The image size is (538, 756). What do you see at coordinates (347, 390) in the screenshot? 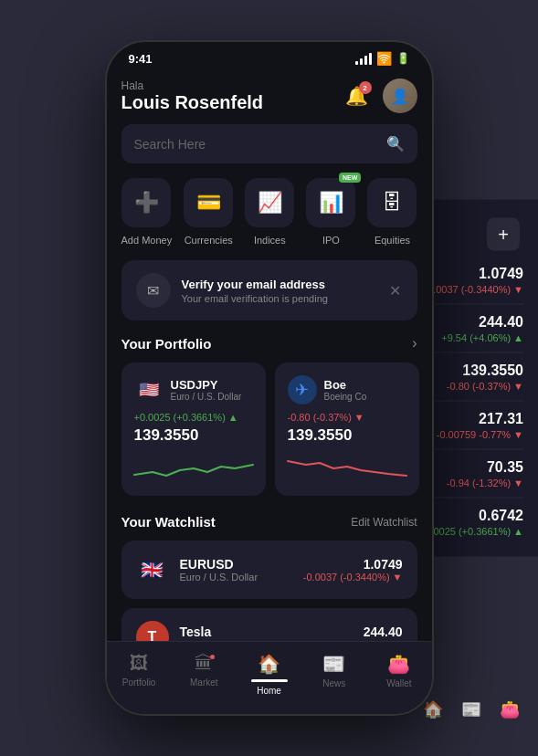
I see `card-header-boeing: ✈ Boe Boeing Co` at bounding box center [347, 390].